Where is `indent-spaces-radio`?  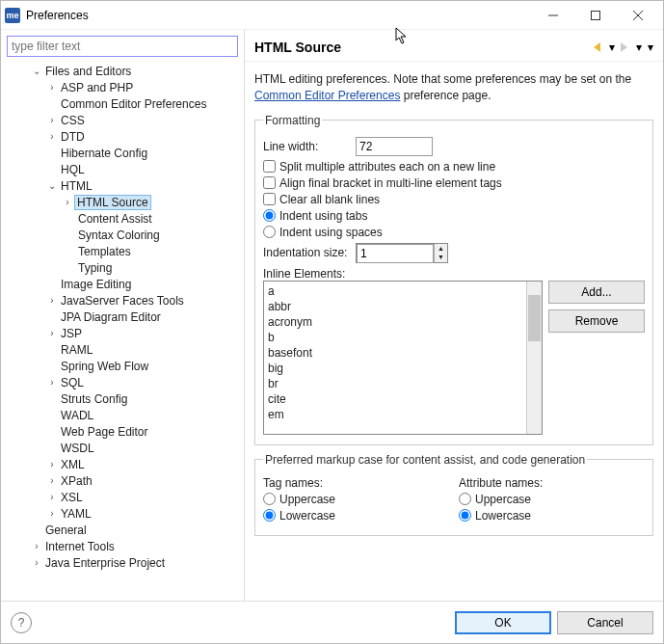
indent-spaces-radio is located at coordinates (270, 231).